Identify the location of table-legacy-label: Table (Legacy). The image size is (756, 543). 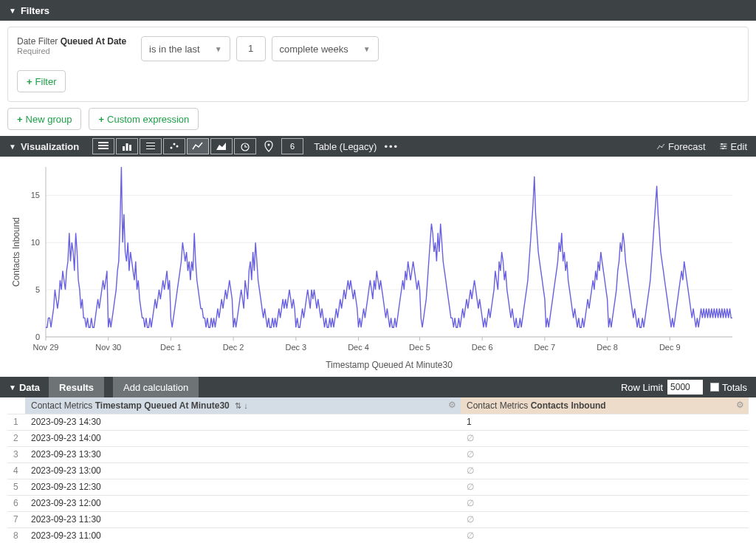
(346, 146).